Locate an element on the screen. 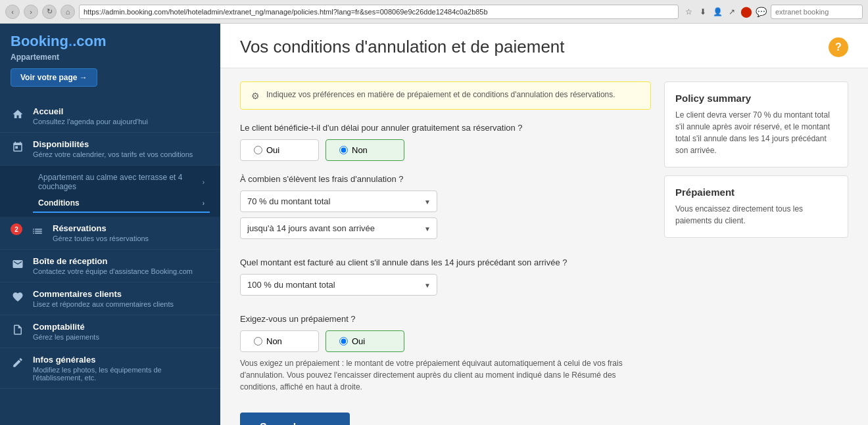 This screenshot has width=868, height=425. q4-non-radio is located at coordinates (258, 342).